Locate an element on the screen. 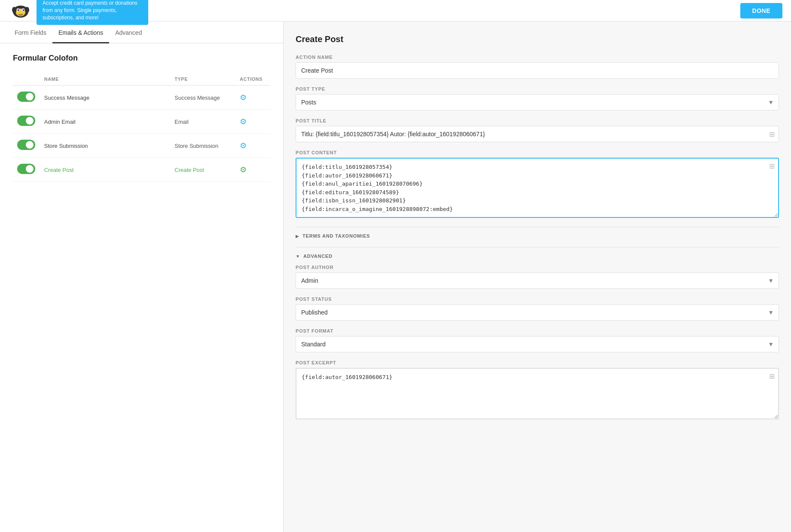 This screenshot has height=532, width=791. post-status-label: POST STATUS is located at coordinates (537, 299).